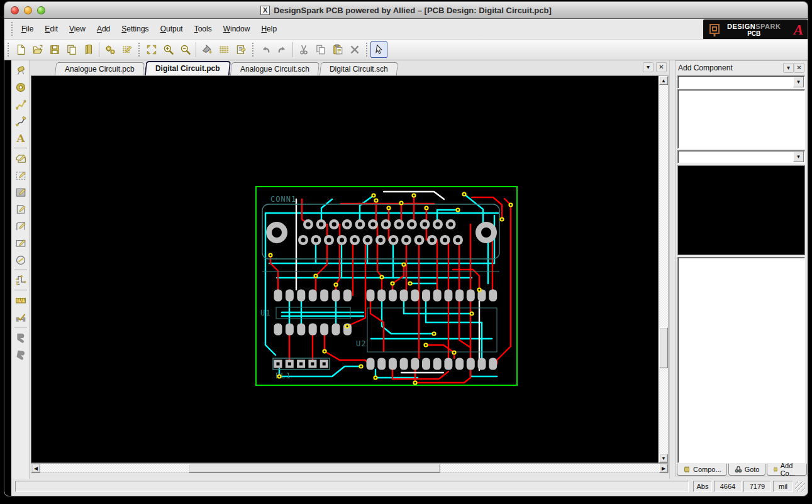  What do you see at coordinates (224, 50) in the screenshot?
I see `grid-dots-button` at bounding box center [224, 50].